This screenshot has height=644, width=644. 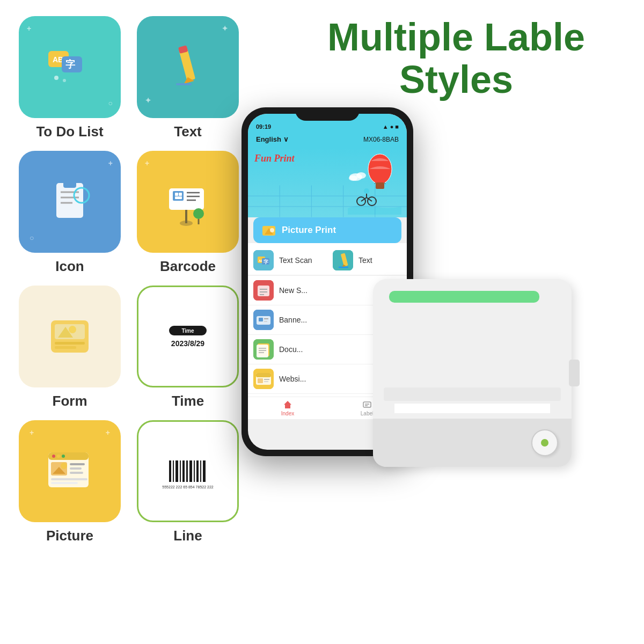 What do you see at coordinates (70, 536) in the screenshot?
I see `picture-label: Picture` at bounding box center [70, 536].